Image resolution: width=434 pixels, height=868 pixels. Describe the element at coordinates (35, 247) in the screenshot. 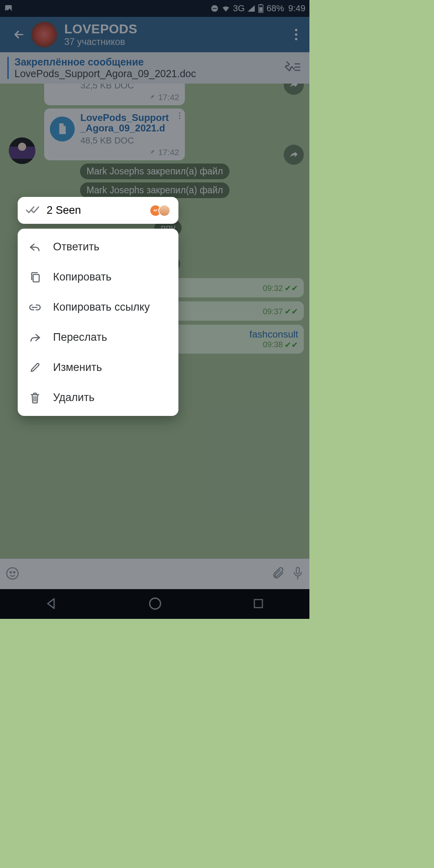

I see `reply-icon` at that location.